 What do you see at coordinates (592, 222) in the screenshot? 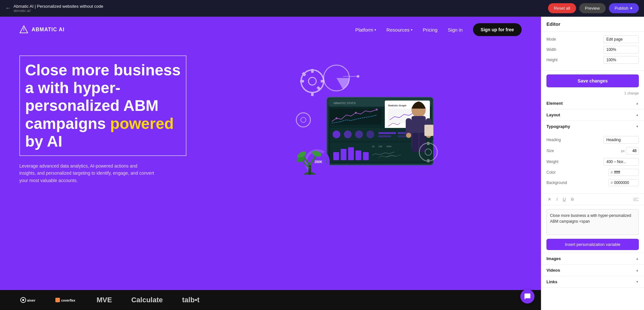
I see `text-content-box: Close more business a with hyper-persona…` at bounding box center [592, 222].